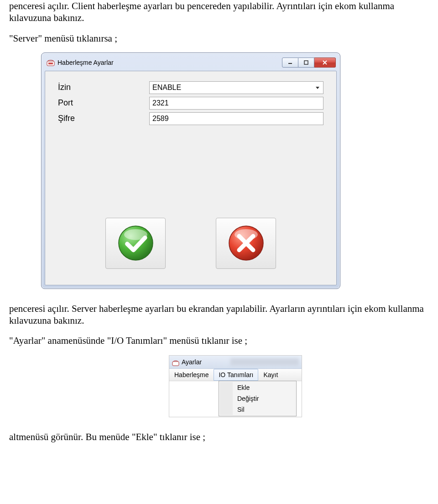  I want to click on combo-izin: ENABLE, so click(236, 88).